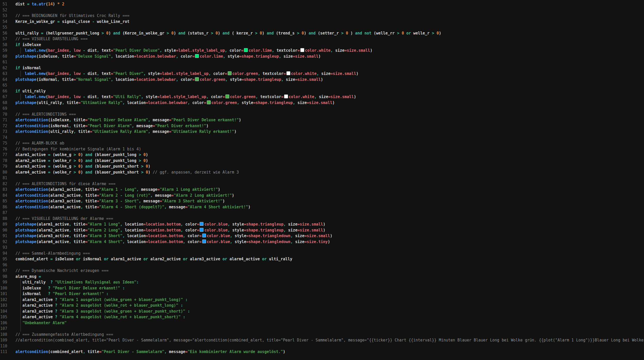 The height and width of the screenshot is (360, 644). What do you see at coordinates (322, 91) in the screenshot?
I see `code-line: 66if ulti_rally` at bounding box center [322, 91].